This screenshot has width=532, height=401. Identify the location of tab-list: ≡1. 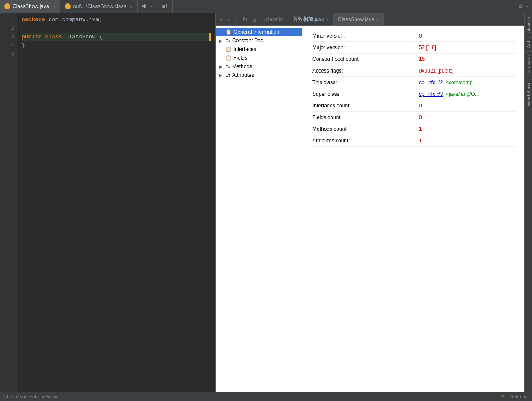
(165, 6).